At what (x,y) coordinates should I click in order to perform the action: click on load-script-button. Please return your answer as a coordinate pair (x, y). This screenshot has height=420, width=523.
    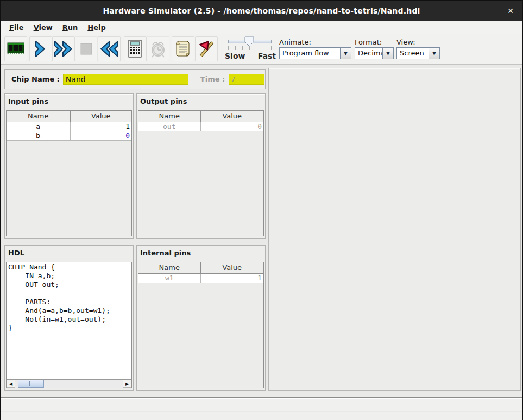
    Looking at the image, I should click on (183, 49).